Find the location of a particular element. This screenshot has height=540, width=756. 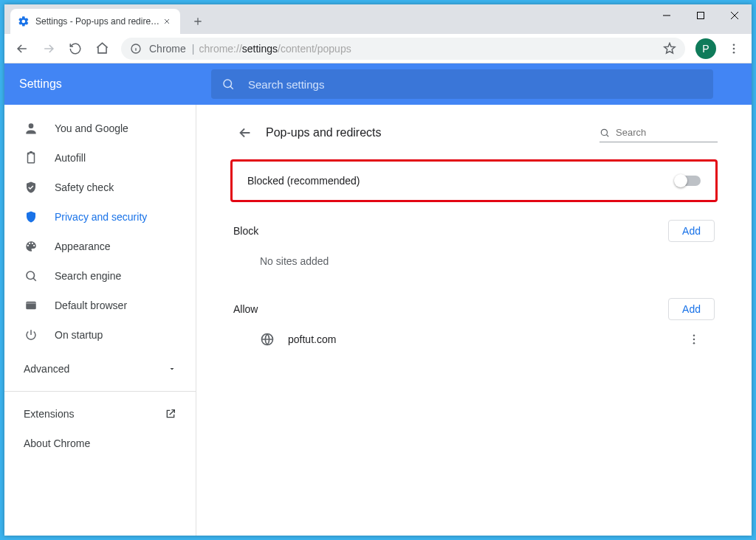

settings-search-box: Search settings is located at coordinates (462, 84).